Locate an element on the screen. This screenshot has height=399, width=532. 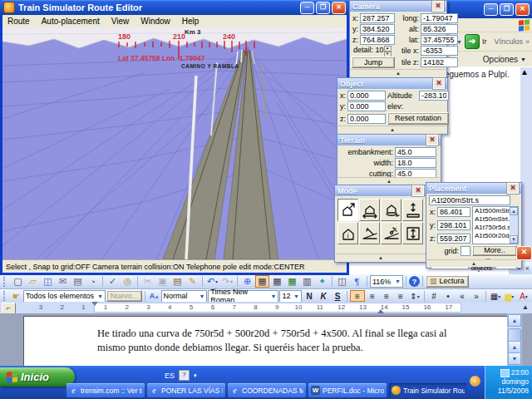
links-chevron-icon: » is located at coordinates (527, 42).